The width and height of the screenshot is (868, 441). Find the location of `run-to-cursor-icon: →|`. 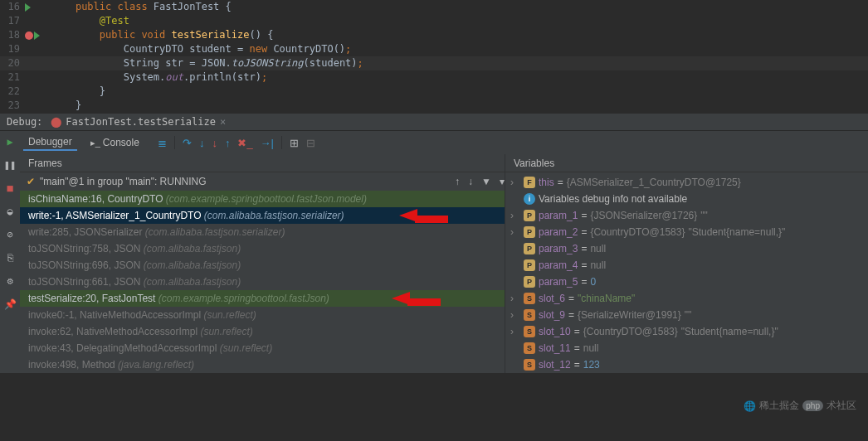

run-to-cursor-icon: →| is located at coordinates (267, 143).